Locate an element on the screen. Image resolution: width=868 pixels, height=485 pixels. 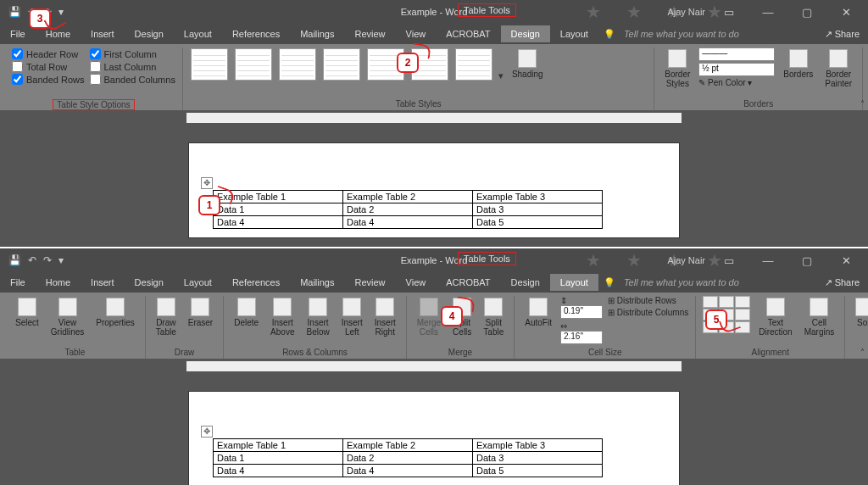
insert-below-button: Insert Below is located at coordinates (317, 317).